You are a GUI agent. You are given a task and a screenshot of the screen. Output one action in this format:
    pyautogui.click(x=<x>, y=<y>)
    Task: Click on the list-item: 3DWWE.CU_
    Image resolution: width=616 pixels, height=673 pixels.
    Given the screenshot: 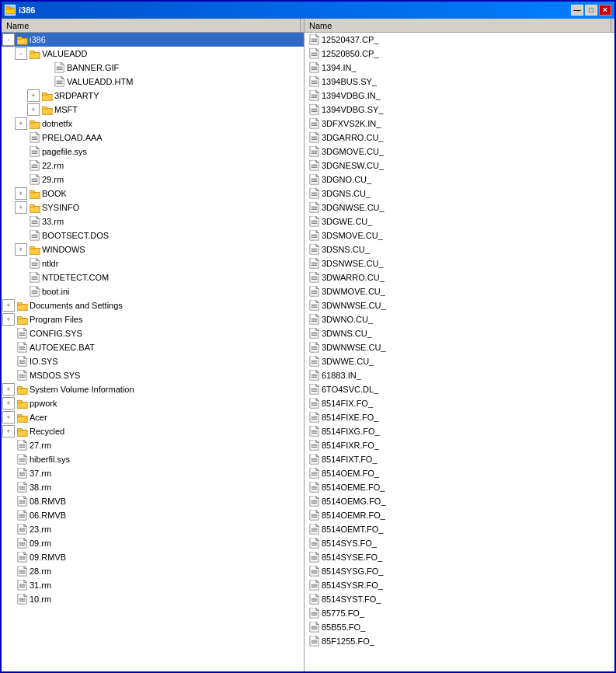 What is the action you would take?
    pyautogui.click(x=460, y=361)
    